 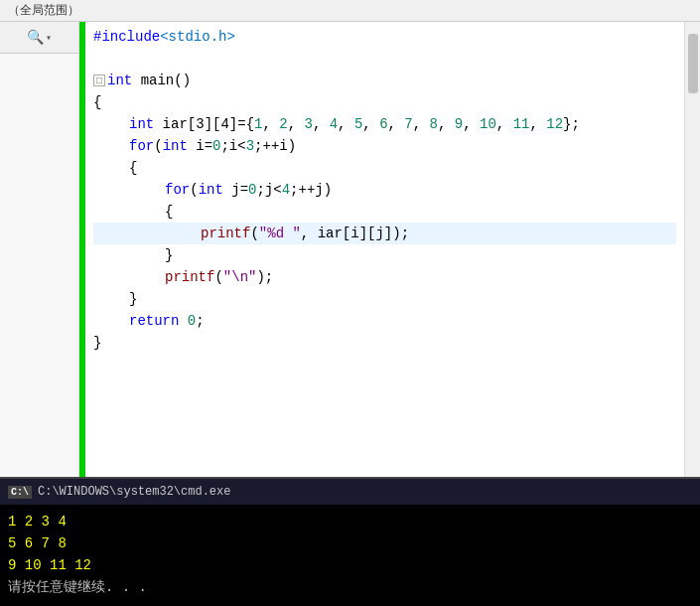 What do you see at coordinates (198, 37) in the screenshot?
I see `token-include-path: <stdio.h>` at bounding box center [198, 37].